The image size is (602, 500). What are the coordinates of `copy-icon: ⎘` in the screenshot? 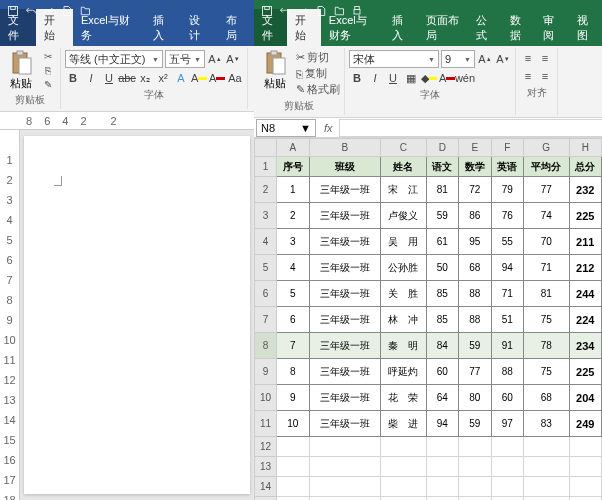 It's located at (48, 70).